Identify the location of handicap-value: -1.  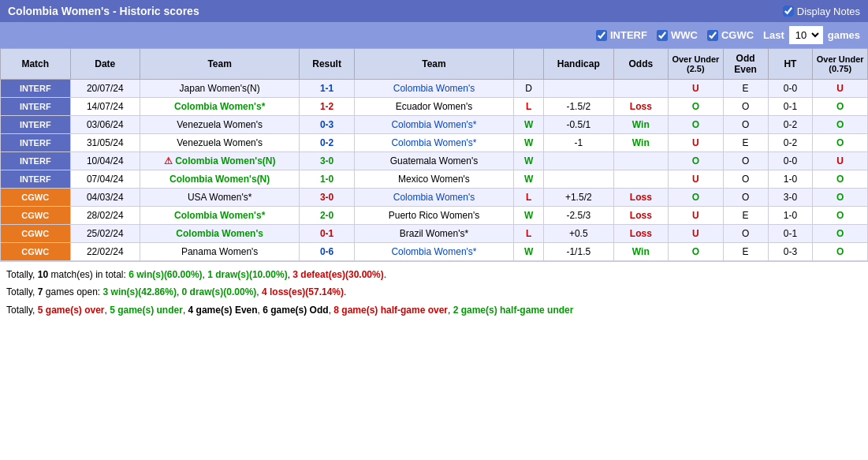
(579, 144).